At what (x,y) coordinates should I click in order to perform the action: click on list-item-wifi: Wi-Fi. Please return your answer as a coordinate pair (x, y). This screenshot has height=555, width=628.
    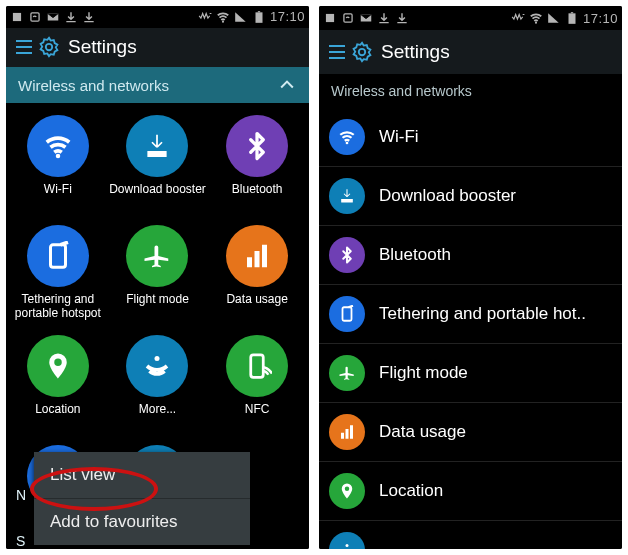
    Looking at the image, I should click on (470, 138).